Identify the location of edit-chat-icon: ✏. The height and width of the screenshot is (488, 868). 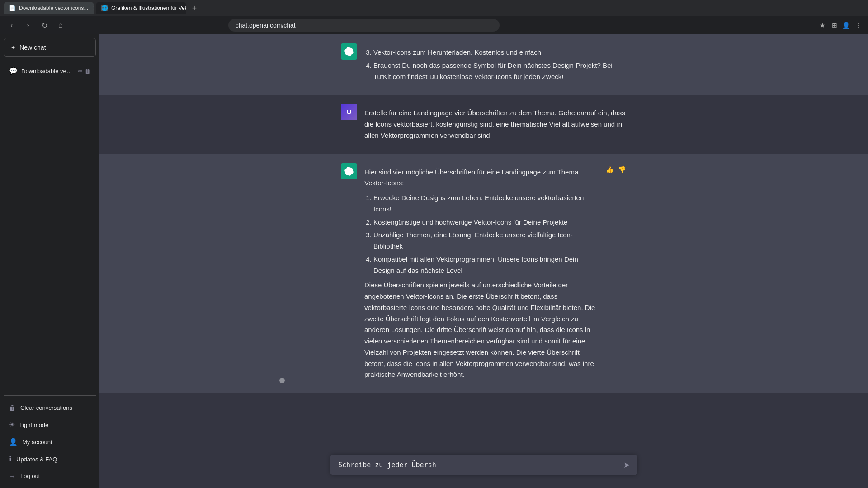
(80, 71).